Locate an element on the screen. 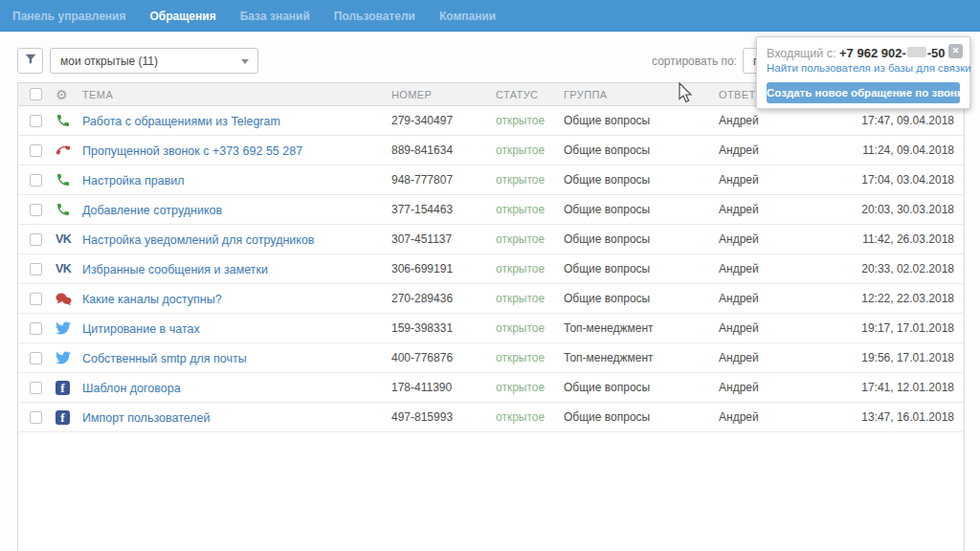 The width and height of the screenshot is (980, 551). nav-item-tickets: Обращения is located at coordinates (182, 16).